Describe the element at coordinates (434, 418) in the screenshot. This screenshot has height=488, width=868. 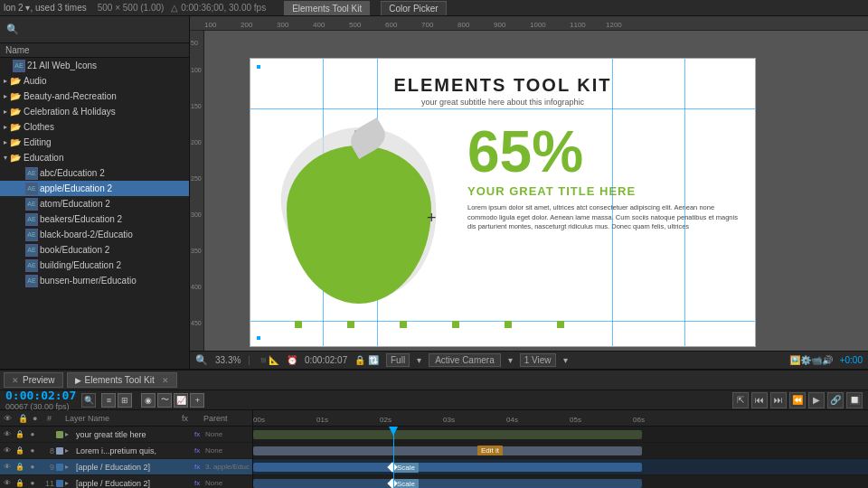
I see `timeline-header: 👁 🔒 ● # Layer Name fx Parent 00s 01s 02s…` at that location.